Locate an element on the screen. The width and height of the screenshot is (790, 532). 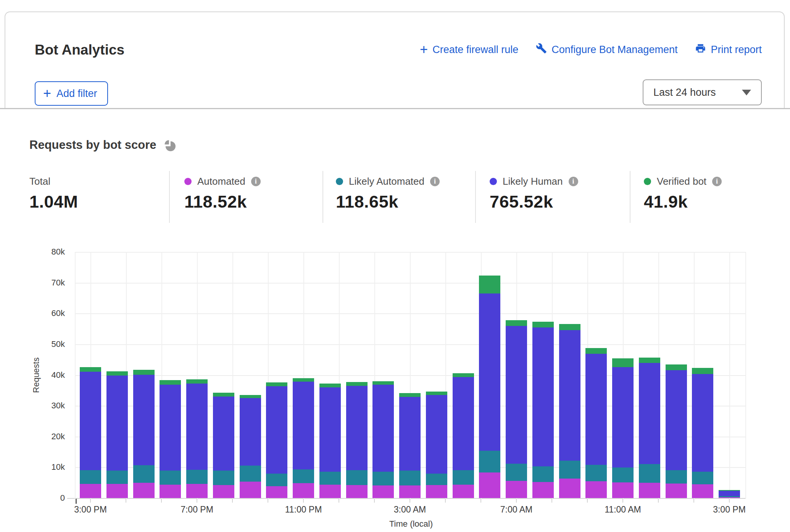
likely-human-dot-icon is located at coordinates (493, 182).